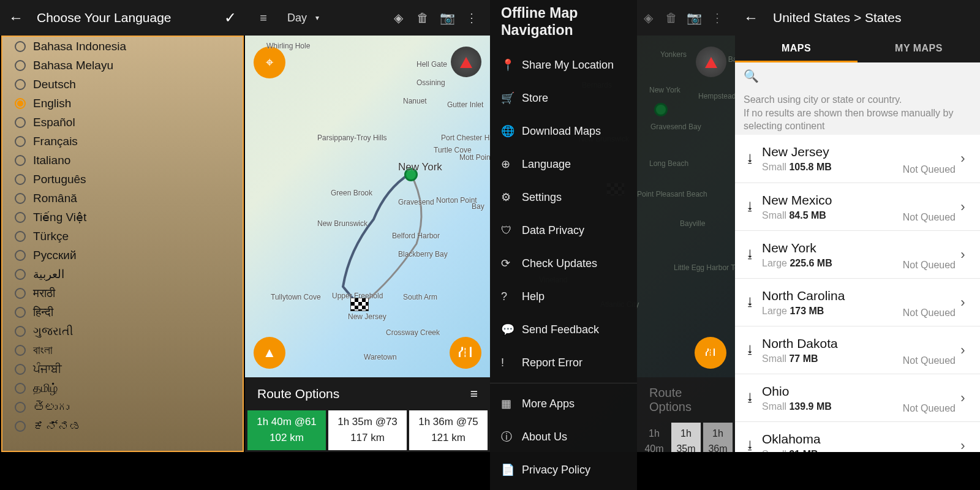 This screenshot has height=490, width=980. What do you see at coordinates (263, 18) in the screenshot?
I see `menu-icon: ≡` at bounding box center [263, 18].